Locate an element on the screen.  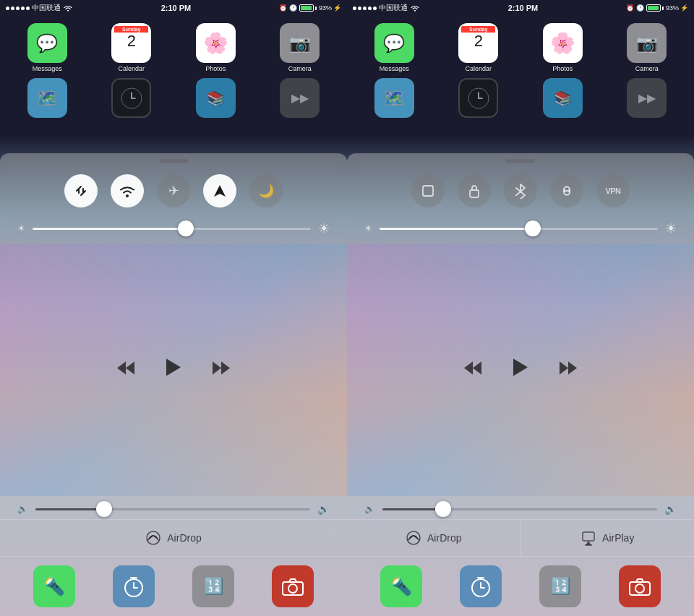
left-volume-fill is located at coordinates (69, 509).